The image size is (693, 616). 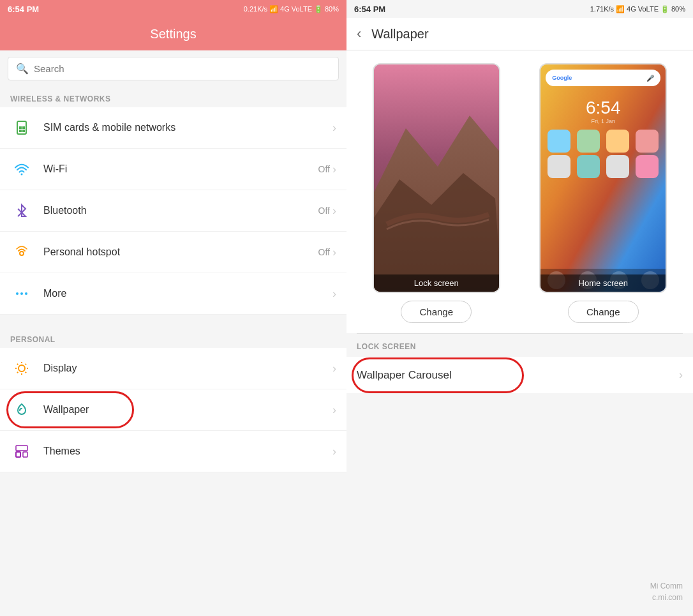 I want to click on sim-right: ›, so click(x=334, y=128).